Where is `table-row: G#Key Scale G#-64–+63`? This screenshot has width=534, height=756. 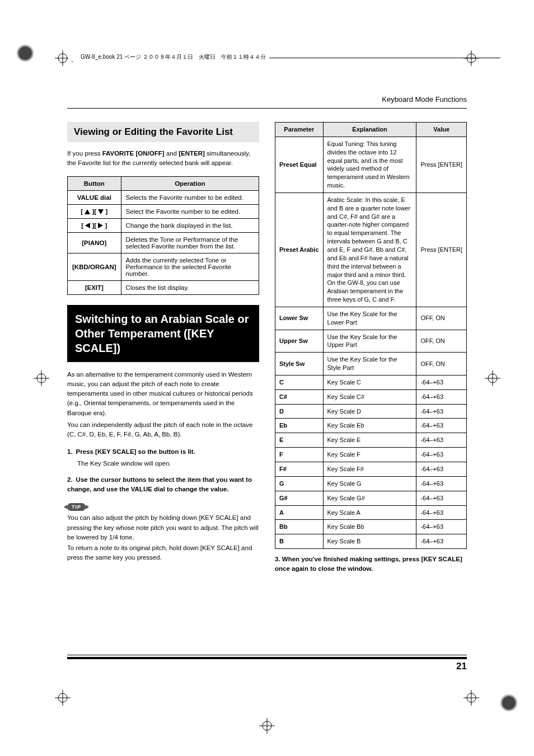 table-row: G#Key Scale G#-64–+63 is located at coordinates (371, 498).